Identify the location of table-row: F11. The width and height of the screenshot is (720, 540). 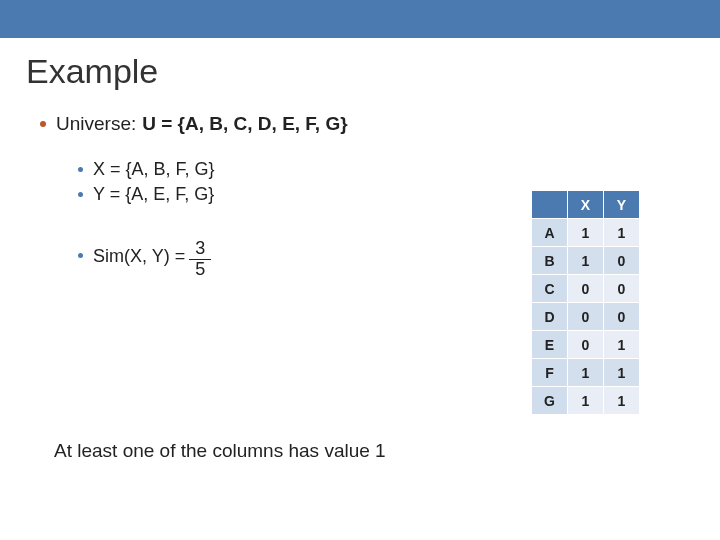
(586, 373).